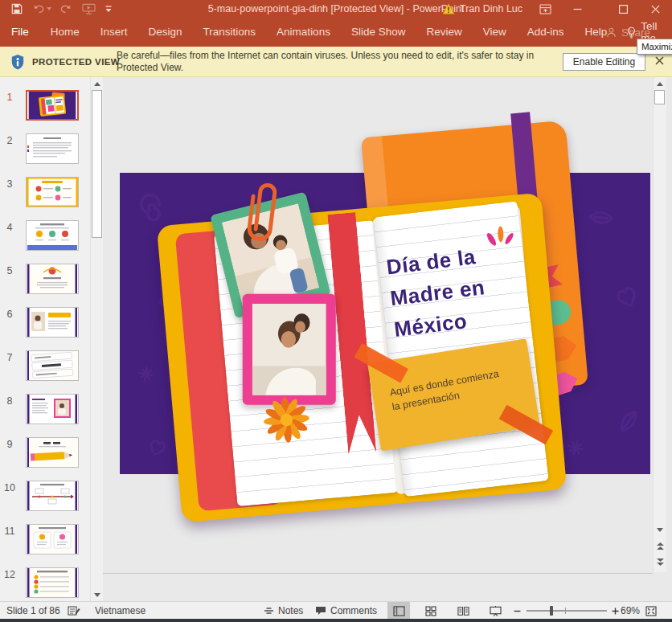  I want to click on tab-view: View, so click(495, 32).